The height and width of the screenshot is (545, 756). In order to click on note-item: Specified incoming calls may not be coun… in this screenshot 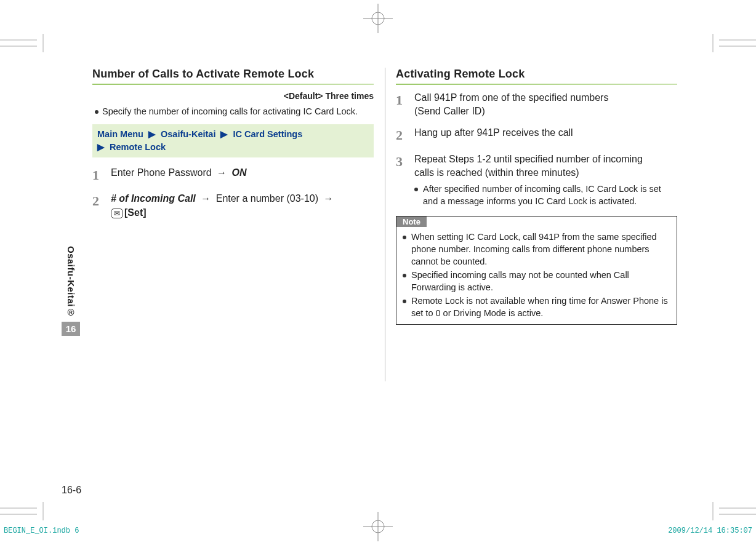, I will do `click(537, 282)`.